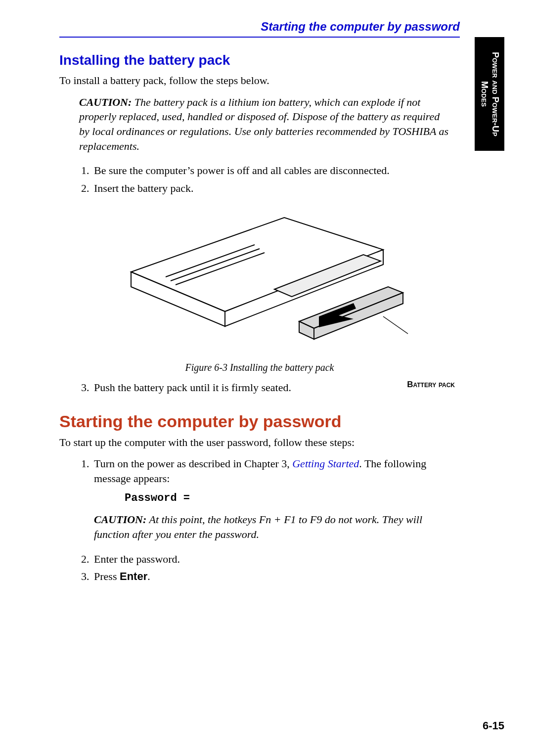  What do you see at coordinates (325, 464) in the screenshot?
I see `getting-started-link: Getting Started` at bounding box center [325, 464].